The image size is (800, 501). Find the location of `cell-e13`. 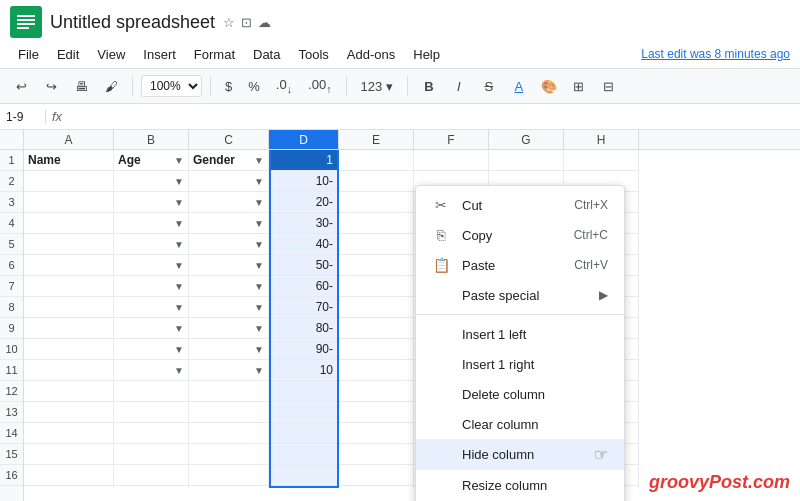

cell-e13 is located at coordinates (376, 412).